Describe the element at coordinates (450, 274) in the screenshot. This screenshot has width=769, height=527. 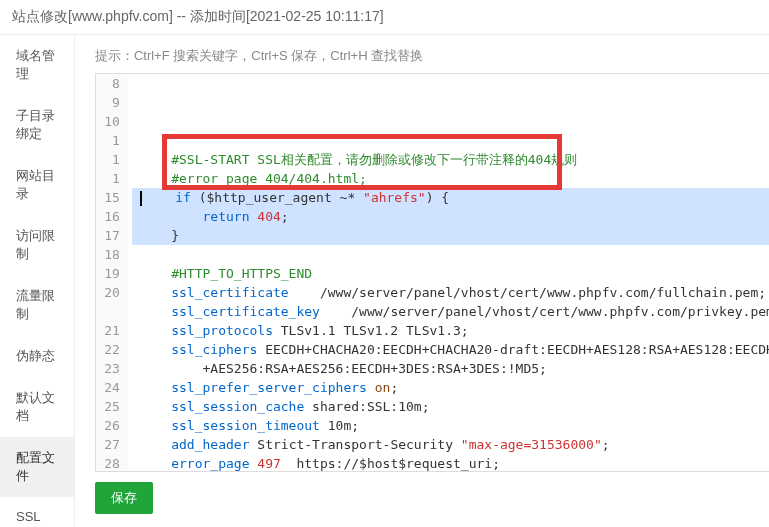
I see `code-line: #HTTP_TO_HTTPS_END` at that location.